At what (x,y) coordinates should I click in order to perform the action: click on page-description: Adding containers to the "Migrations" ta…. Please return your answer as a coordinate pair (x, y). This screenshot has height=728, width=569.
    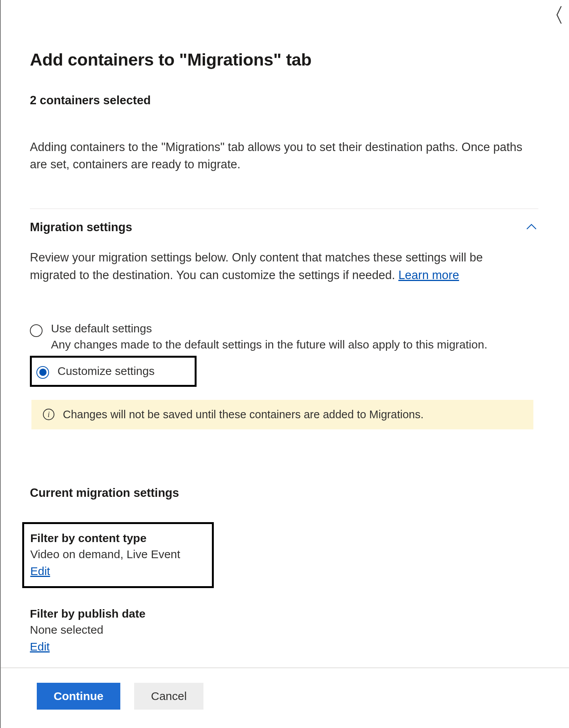
    Looking at the image, I should click on (281, 156).